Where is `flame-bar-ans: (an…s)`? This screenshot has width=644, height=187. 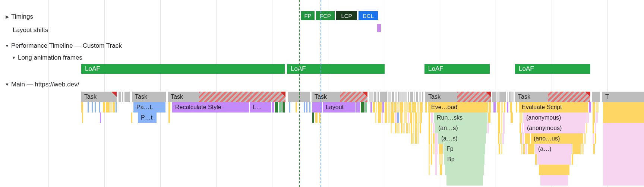 flame-bar-ans: (an…s) is located at coordinates (461, 128).